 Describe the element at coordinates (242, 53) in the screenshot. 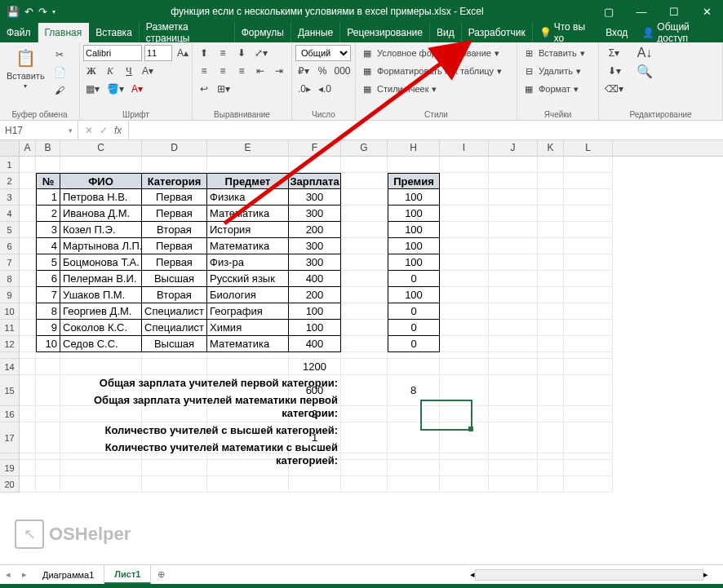

I see `align-bottom-icon: ⬇` at that location.